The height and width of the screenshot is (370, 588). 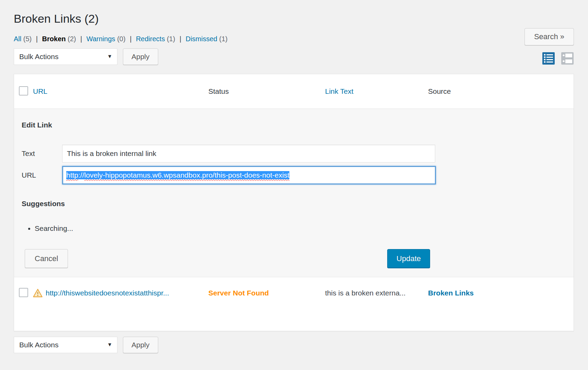 I want to click on filter-item-warnings: Warnings (0), so click(x=106, y=39).